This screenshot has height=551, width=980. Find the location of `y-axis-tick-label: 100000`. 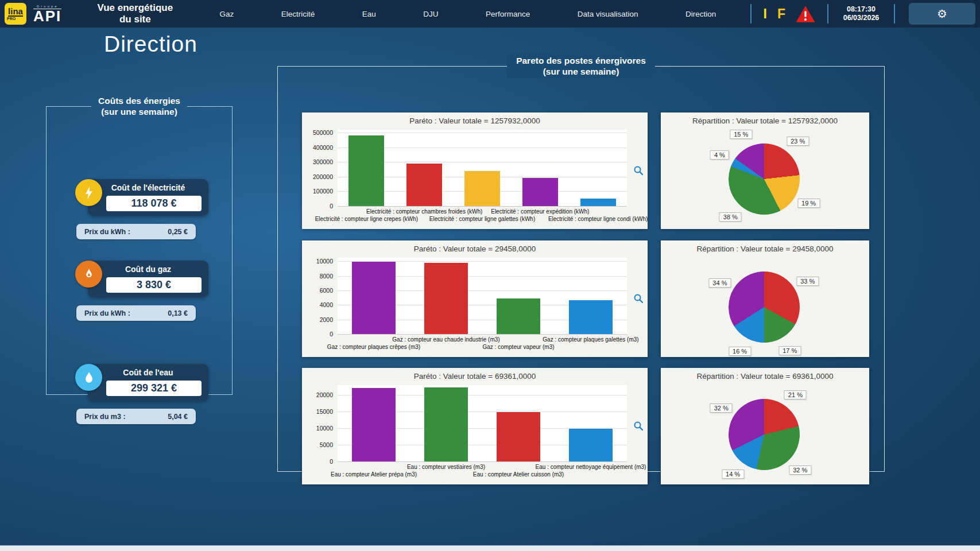

y-axis-tick-label: 100000 is located at coordinates (319, 191).